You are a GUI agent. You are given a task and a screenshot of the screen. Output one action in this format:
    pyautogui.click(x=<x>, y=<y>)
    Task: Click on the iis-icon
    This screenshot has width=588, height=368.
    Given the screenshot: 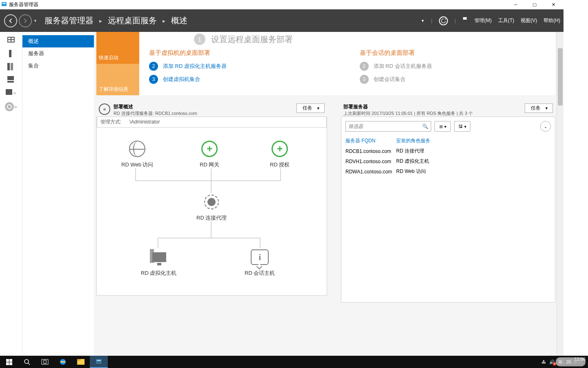 What is the action you would take?
    pyautogui.click(x=9, y=93)
    